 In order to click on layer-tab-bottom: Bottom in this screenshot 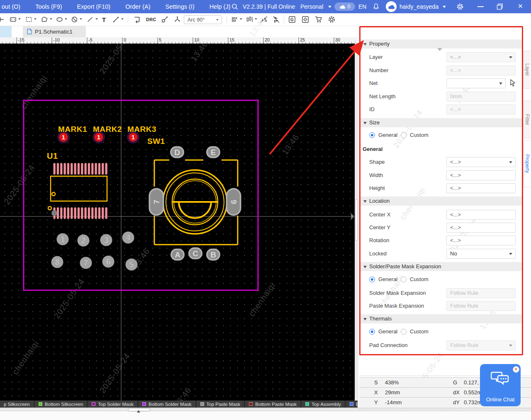, I will do `click(352, 404)`.